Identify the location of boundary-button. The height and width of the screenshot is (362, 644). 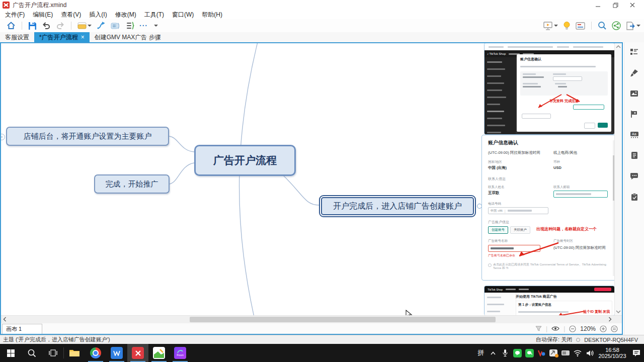
(130, 26).